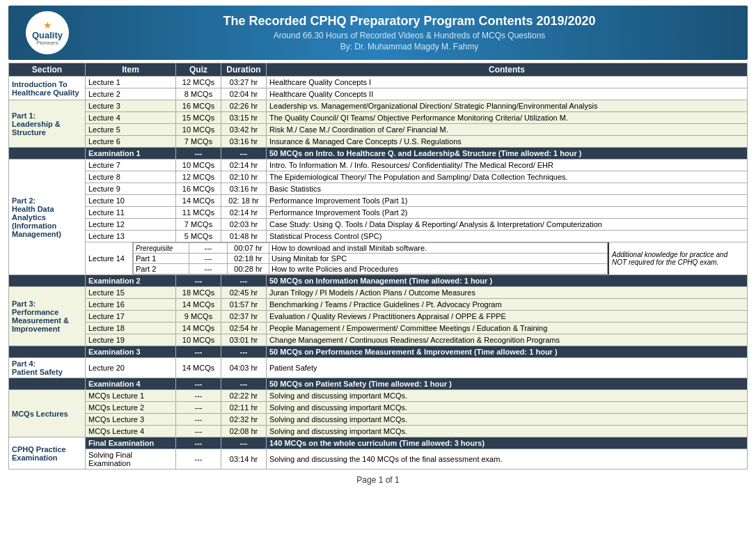 This screenshot has height=535, width=756. Describe the element at coordinates (131, 396) in the screenshot. I see `item-cell: MCQs Lecture 1` at that location.